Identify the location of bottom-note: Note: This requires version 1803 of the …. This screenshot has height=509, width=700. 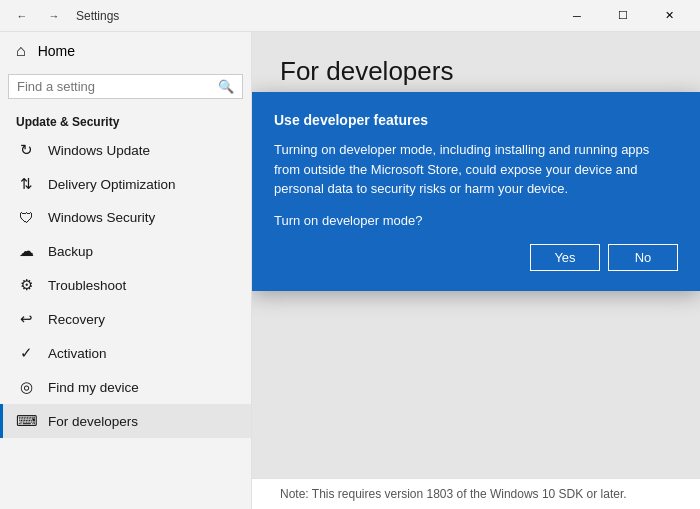
(476, 494).